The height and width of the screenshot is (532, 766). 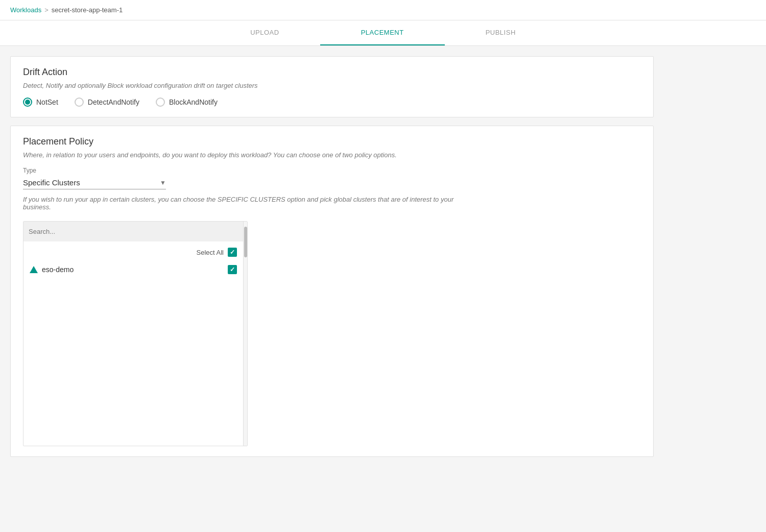 What do you see at coordinates (265, 33) in the screenshot?
I see `tab-upload: UPLOAD` at bounding box center [265, 33].